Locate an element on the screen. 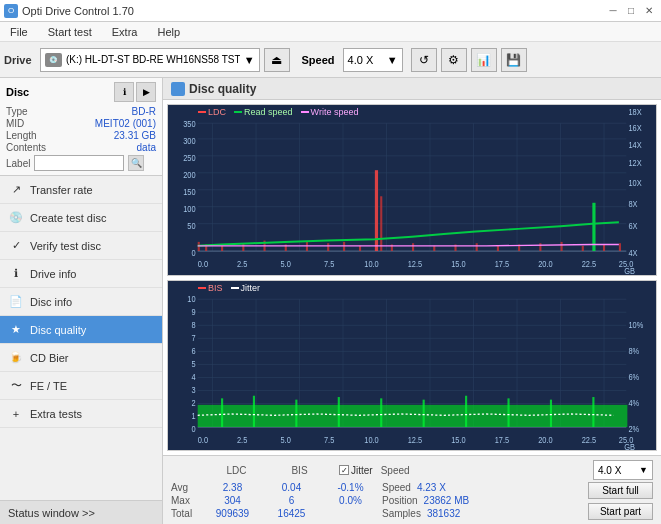 Image resolution: width=661 pixels, height=524 pixels. disc-load-icon: ▶ is located at coordinates (146, 92).